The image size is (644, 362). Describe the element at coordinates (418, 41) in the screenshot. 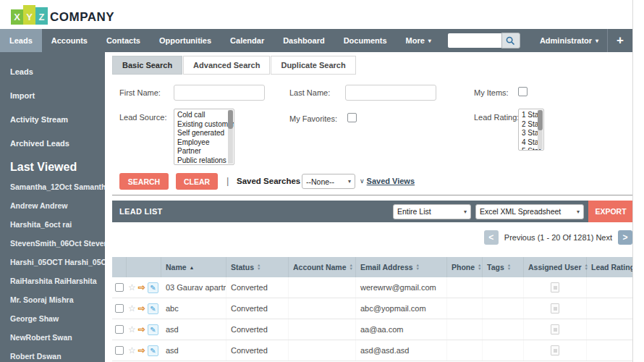

I see `nav-item-more: More ▾` at that location.